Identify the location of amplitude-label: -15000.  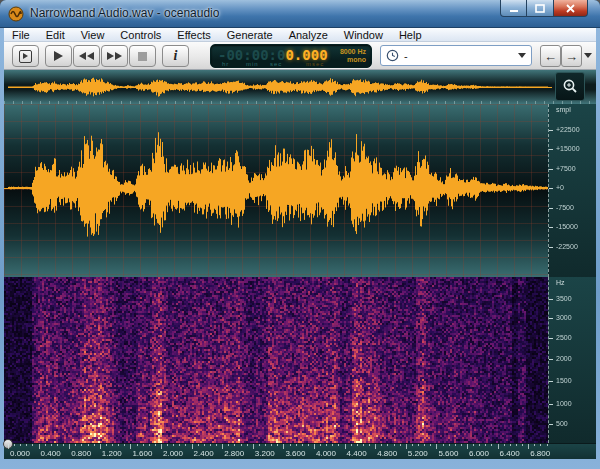
(567, 226).